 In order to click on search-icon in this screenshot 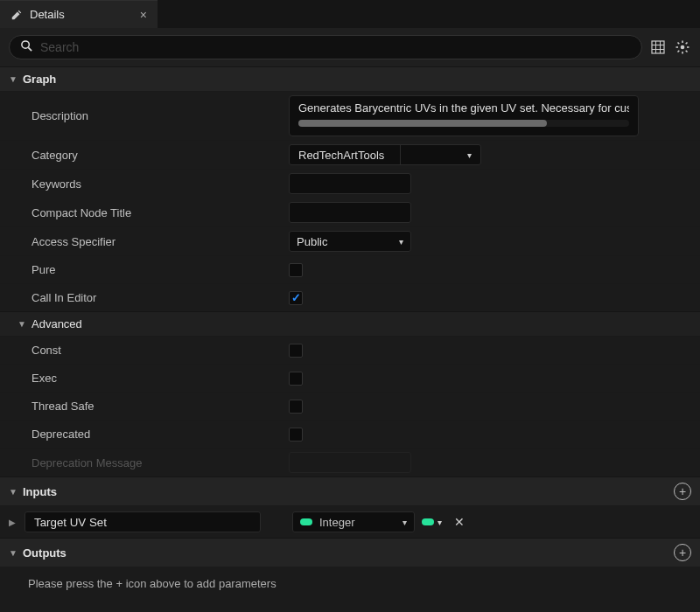, I will do `click(26, 47)`.